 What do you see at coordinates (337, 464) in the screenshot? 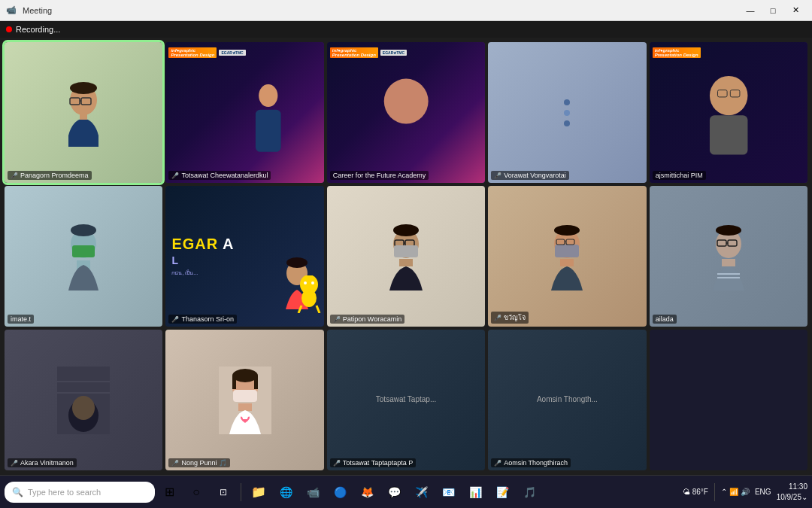
I see `mic-icon-13: 🎤` at bounding box center [337, 464].